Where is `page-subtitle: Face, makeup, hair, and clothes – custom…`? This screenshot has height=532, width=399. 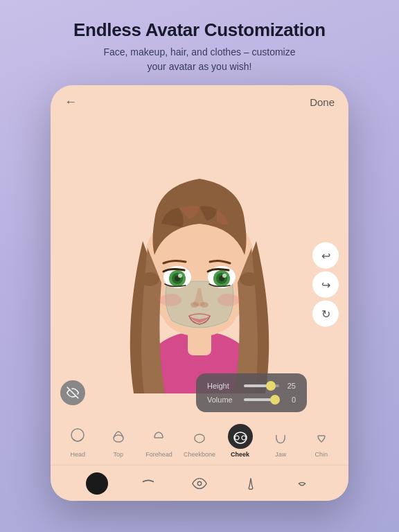 page-subtitle: Face, makeup, hair, and clothes – custom… is located at coordinates (200, 60).